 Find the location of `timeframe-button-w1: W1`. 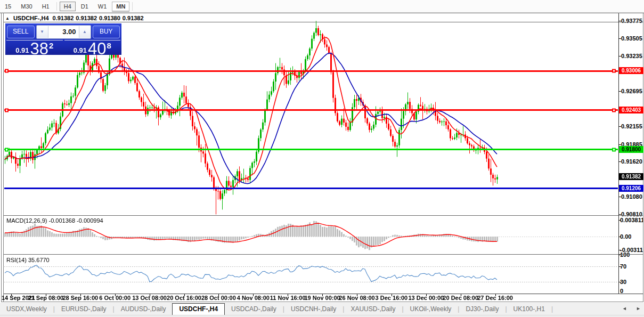

timeframe-button-w1: W1 is located at coordinates (102, 6).